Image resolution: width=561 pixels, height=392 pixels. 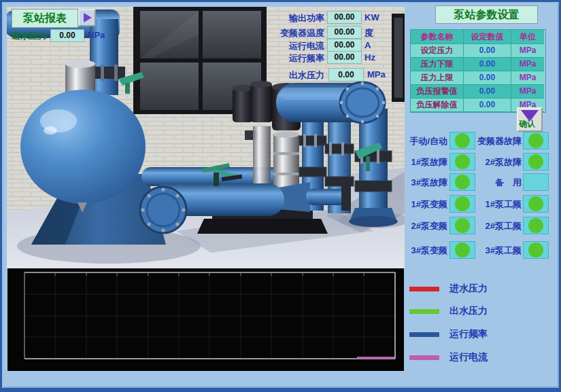 I want to click on status-label: 备 用, so click(x=497, y=182).